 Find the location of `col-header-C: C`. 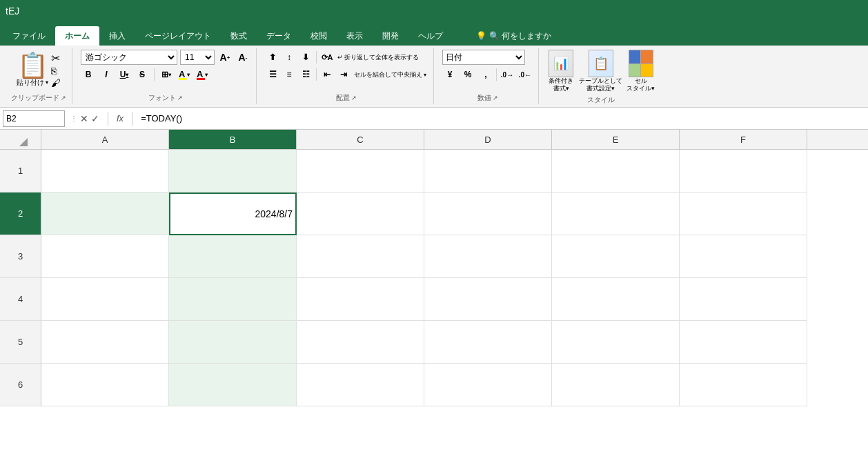

col-header-C: C is located at coordinates (360, 139).